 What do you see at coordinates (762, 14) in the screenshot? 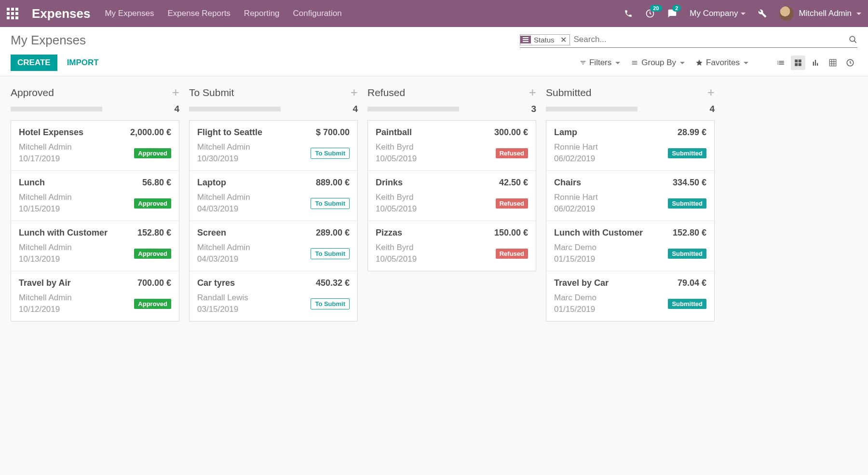
I see `debug-icon` at bounding box center [762, 14].